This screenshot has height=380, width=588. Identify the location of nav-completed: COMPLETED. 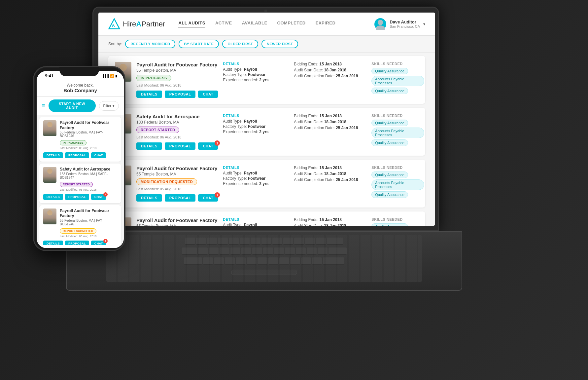
(292, 24).